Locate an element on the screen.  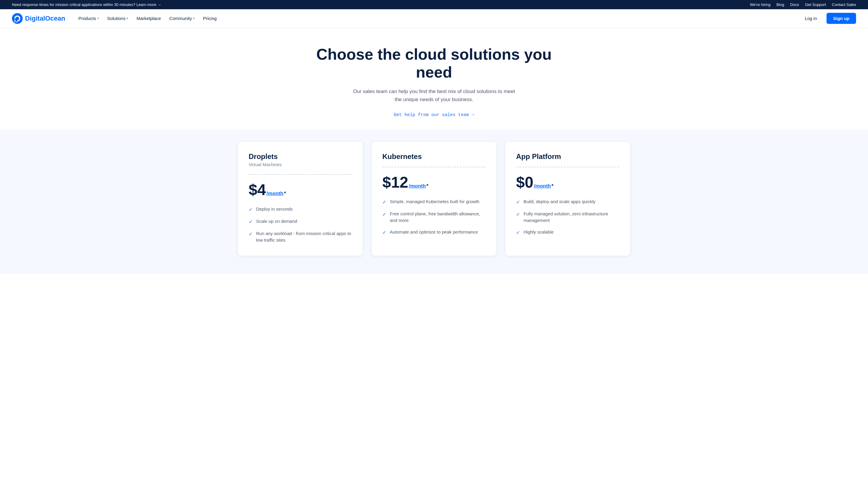
nav-item-products: Products ▾ is located at coordinates (88, 18).